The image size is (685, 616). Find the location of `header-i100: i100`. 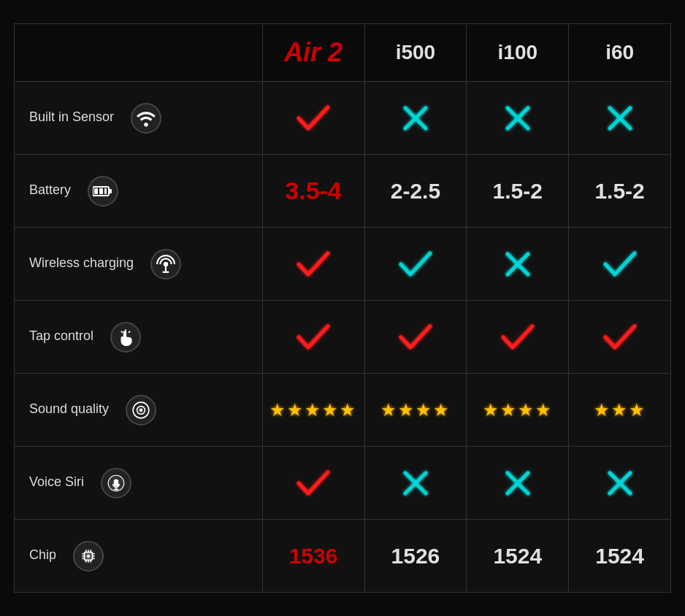

header-i100: i100 is located at coordinates (518, 53).